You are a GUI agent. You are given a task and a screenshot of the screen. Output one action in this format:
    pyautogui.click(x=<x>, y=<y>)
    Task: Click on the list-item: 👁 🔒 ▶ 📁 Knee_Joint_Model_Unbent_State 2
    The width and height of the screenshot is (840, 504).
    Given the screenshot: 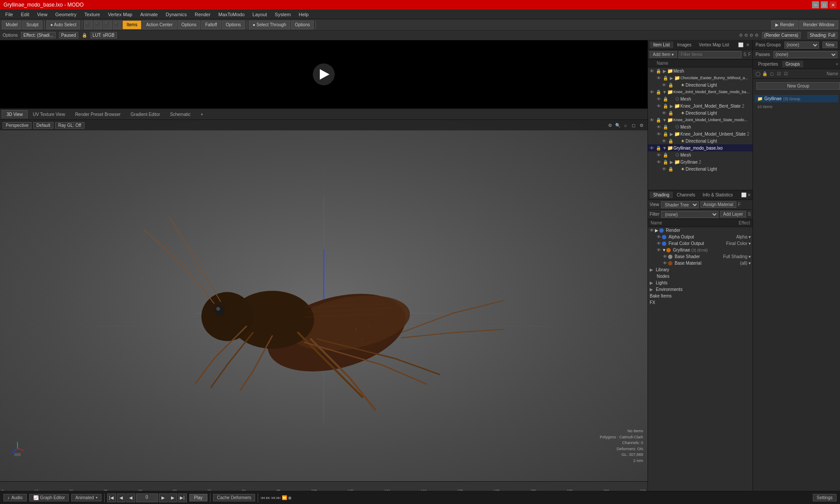 What is the action you would take?
    pyautogui.click(x=700, y=134)
    